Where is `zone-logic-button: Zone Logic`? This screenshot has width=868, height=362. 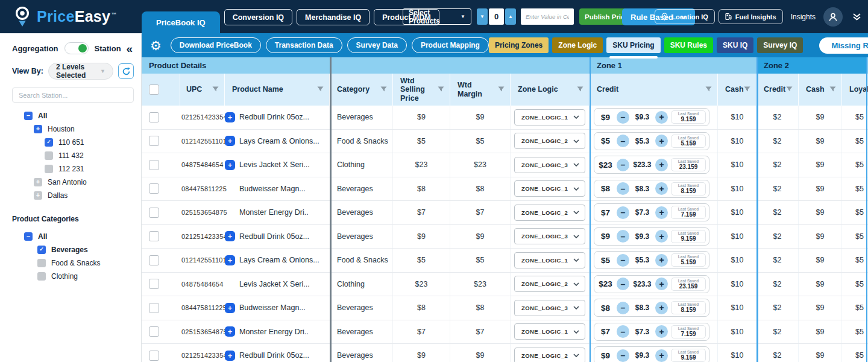 zone-logic-button: Zone Logic is located at coordinates (577, 45).